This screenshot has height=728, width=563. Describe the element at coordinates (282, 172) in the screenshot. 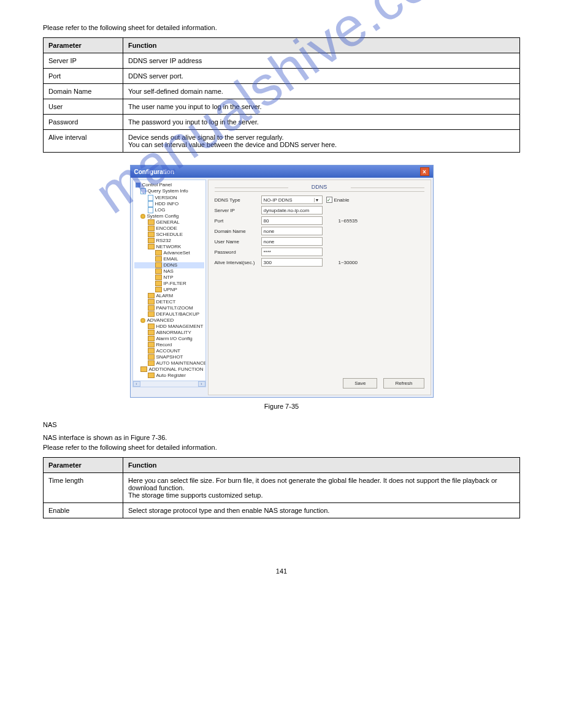

I see `window-titlebar: Configuration ×` at that location.